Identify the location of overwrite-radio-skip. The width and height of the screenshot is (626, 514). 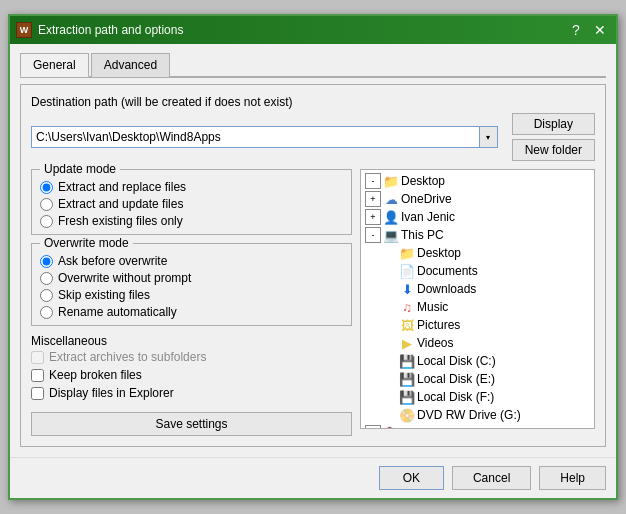
(46, 296).